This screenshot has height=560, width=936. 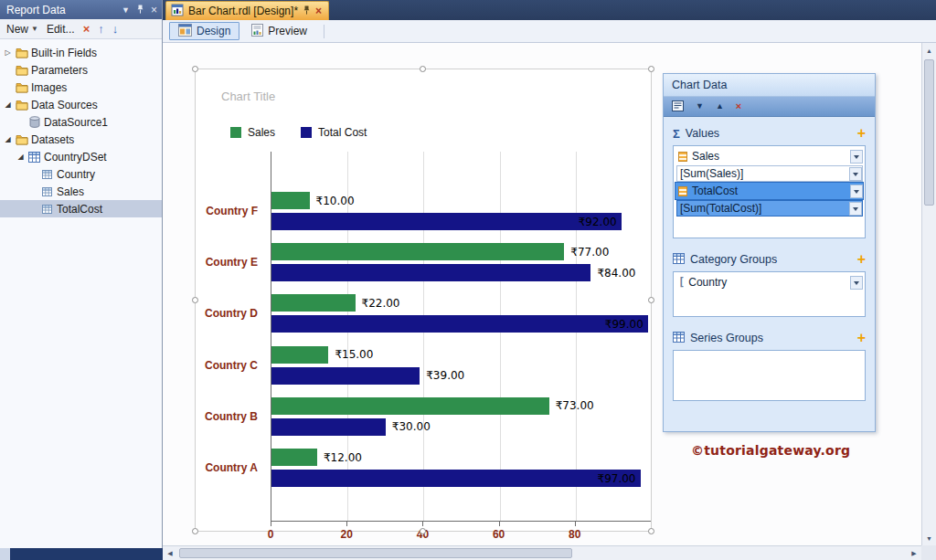 I want to click on properties-icon, so click(x=678, y=107).